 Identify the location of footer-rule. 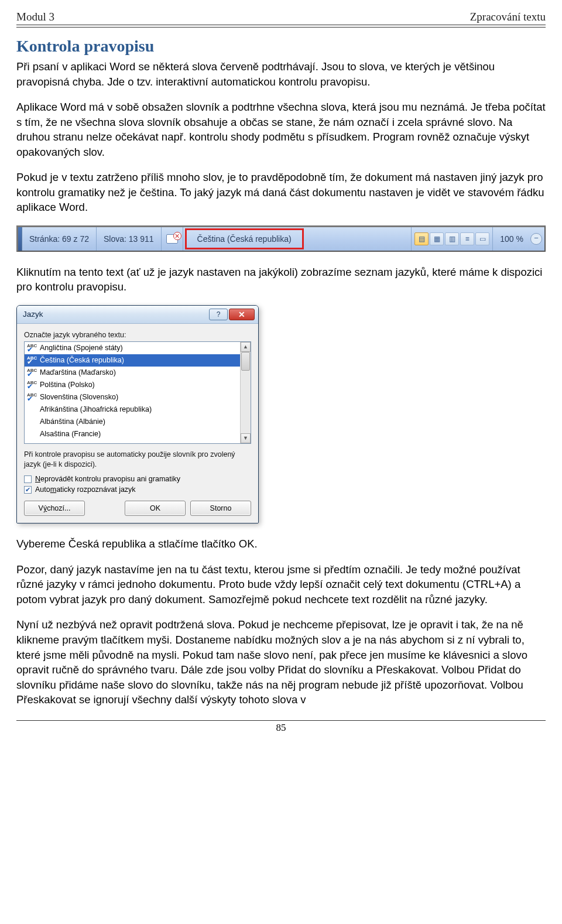
(281, 720).